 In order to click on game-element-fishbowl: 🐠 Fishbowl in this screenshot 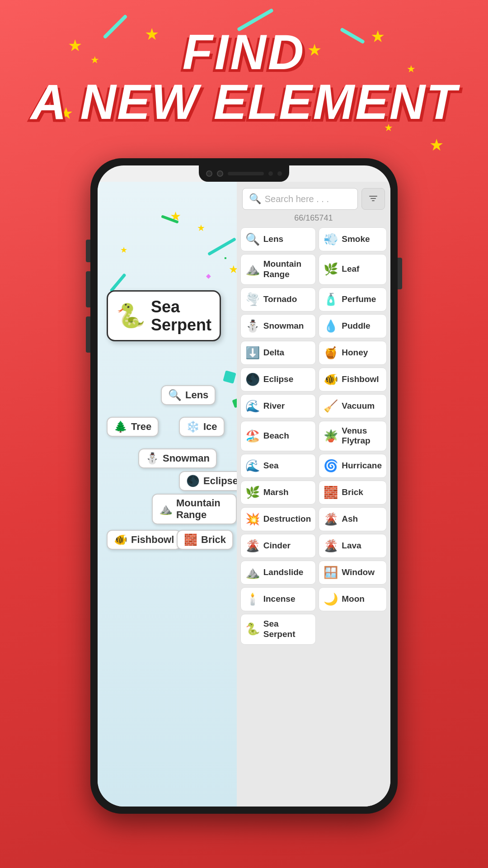, I will do `click(144, 540)`.